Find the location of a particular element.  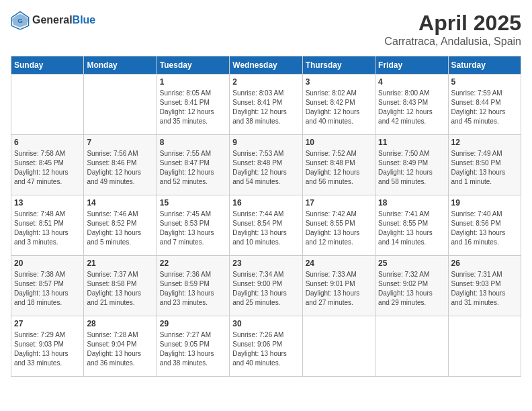

calendar-cell: 17Sunrise: 7:42 AMSunset: 8:55 PMDayligh… is located at coordinates (339, 226).